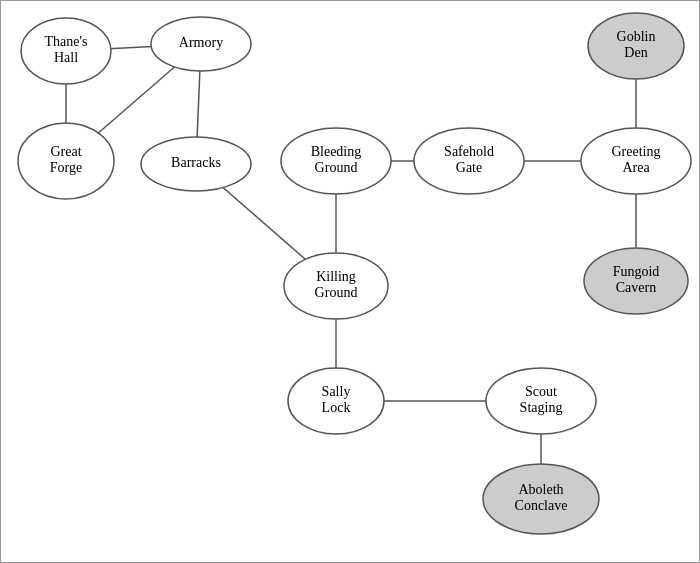 The width and height of the screenshot is (700, 563). What do you see at coordinates (636, 281) in the screenshot?
I see `node-fungoid-cavern: FungoidCavern` at bounding box center [636, 281].